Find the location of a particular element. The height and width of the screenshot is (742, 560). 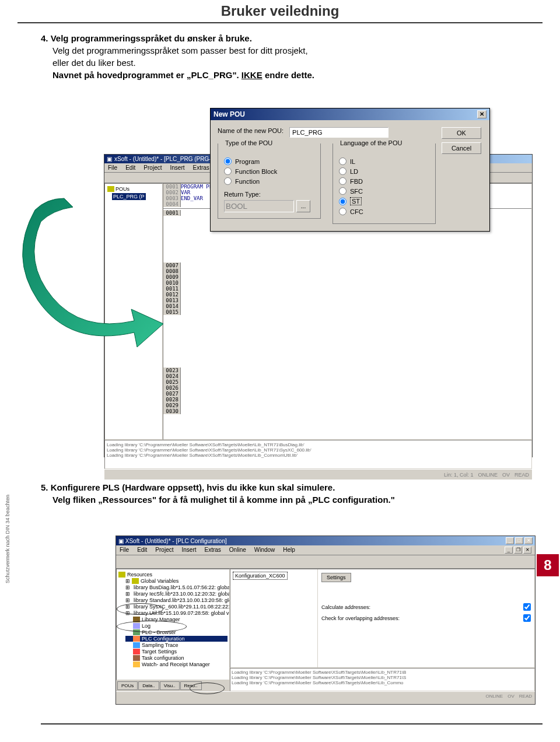

step5-text: 5. Konfigurere PLS (Hardware oppsett), h… is located at coordinates (280, 491).